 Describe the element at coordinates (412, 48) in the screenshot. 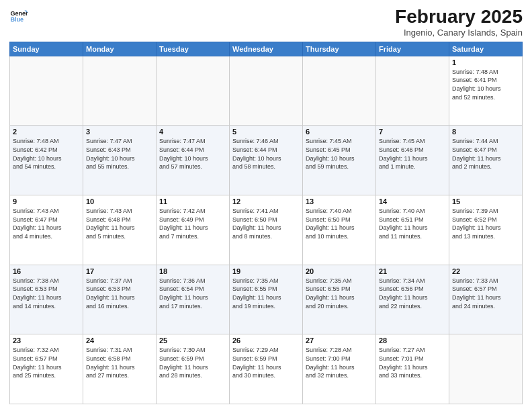

I see `col-header-friday: Friday` at that location.